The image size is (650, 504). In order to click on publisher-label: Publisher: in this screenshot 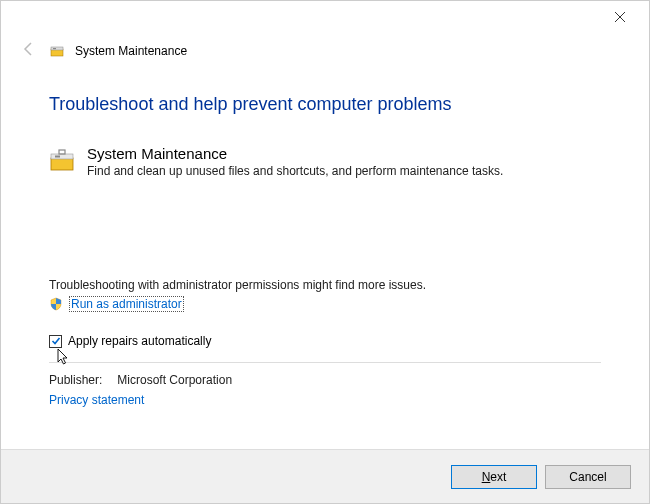, I will do `click(82, 380)`.